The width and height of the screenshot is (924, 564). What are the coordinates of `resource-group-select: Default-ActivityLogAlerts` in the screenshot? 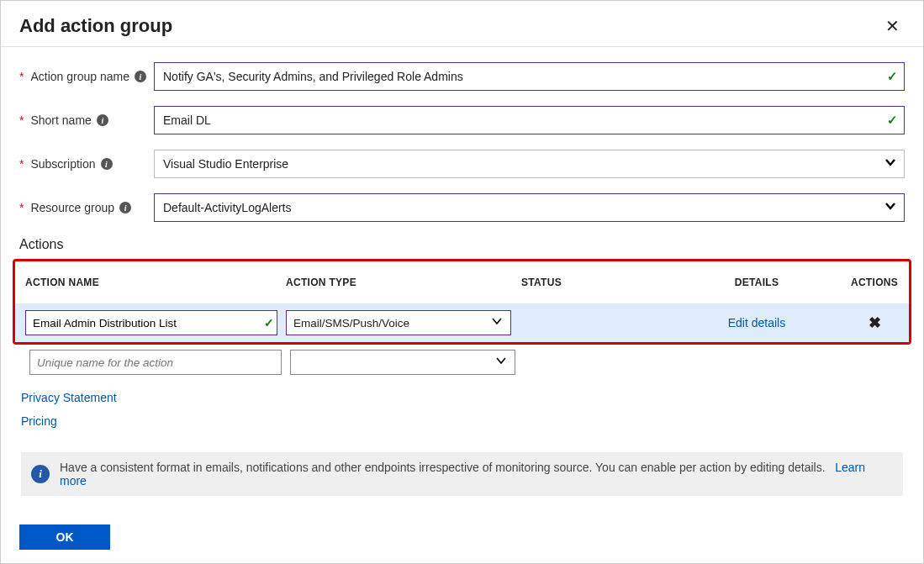 It's located at (530, 208).